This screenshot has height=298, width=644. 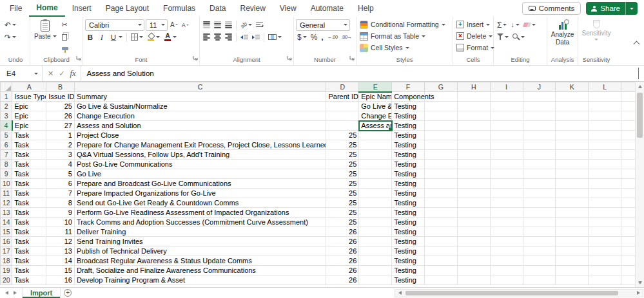 What do you see at coordinates (62, 73) in the screenshot?
I see `enter-button: ✓` at bounding box center [62, 73].